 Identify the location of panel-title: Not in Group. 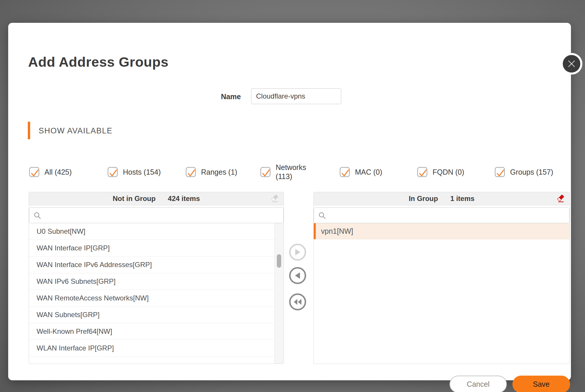
(134, 199).